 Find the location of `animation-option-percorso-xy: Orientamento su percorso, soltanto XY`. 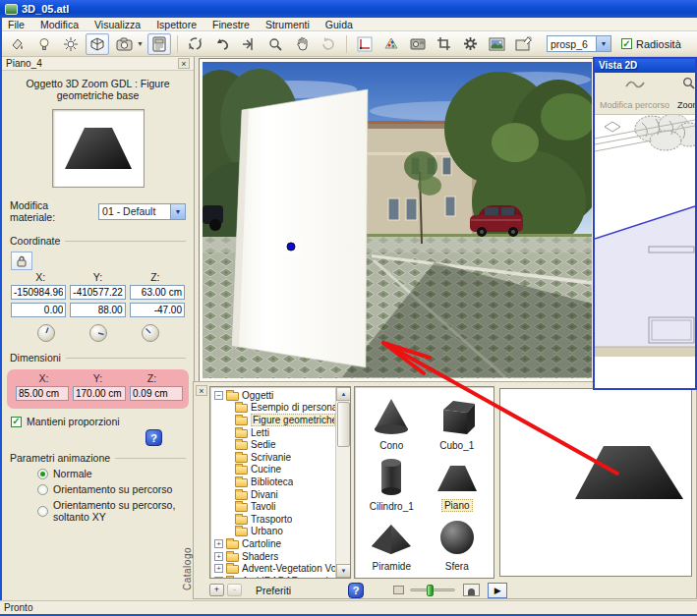

animation-option-percorso-xy: Orientamento su percorso, soltanto XY is located at coordinates (98, 511).